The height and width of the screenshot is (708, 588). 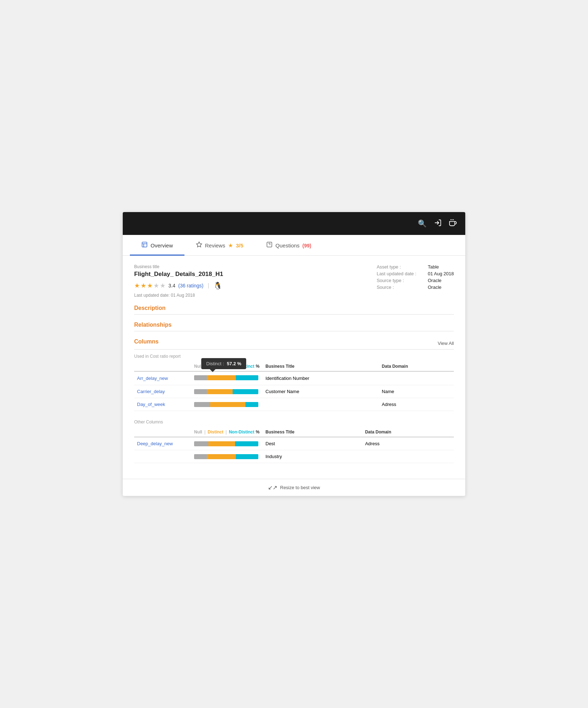 I want to click on view-all-button: View All, so click(x=446, y=343).